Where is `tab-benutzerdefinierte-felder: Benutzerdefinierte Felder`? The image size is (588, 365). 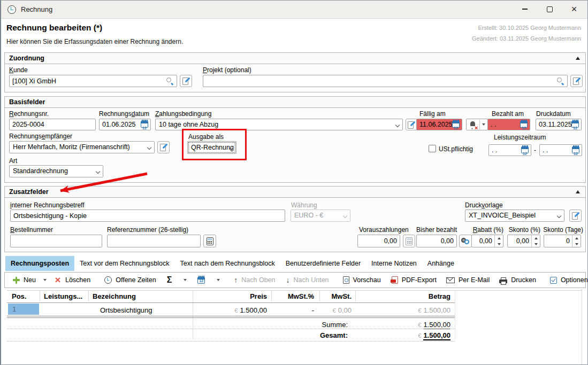 tab-benutzerdefinierte-felder: Benutzerdefinierte Felder is located at coordinates (323, 263).